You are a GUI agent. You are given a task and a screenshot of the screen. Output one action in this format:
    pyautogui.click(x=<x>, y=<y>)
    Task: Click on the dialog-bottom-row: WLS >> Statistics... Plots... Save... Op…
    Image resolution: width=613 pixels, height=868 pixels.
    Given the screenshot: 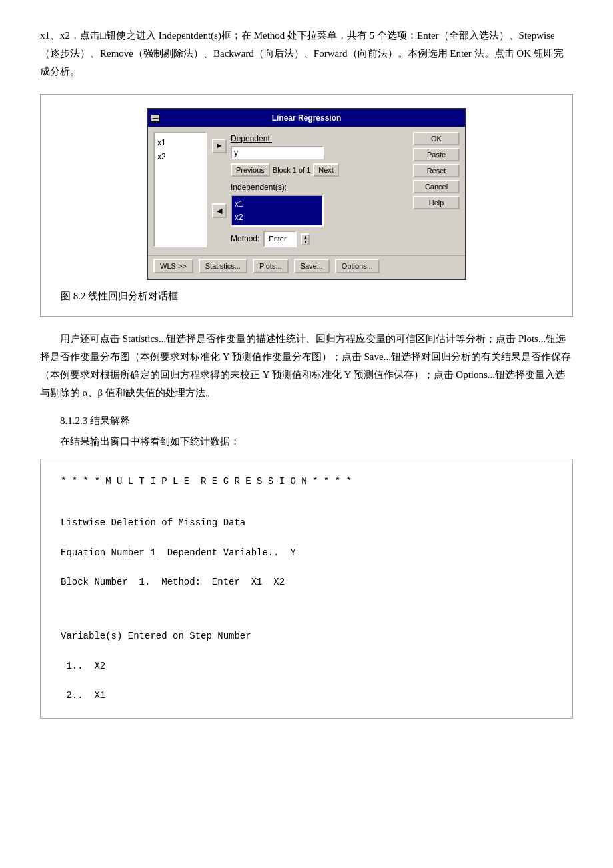 What is the action you would take?
    pyautogui.click(x=306, y=267)
    